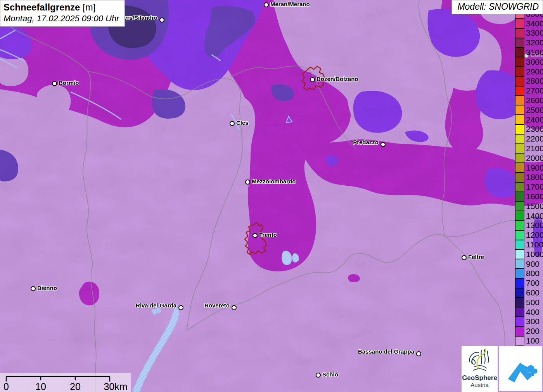  Describe the element at coordinates (529, 283) in the screenshot. I see `legend-entry: 700` at that location.